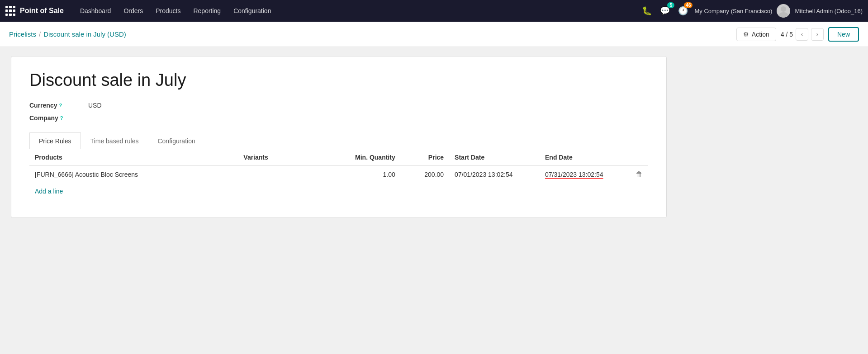 The width and height of the screenshot is (868, 354). Describe the element at coordinates (434, 34) in the screenshot. I see `action-bar: Pricelists / Discount sale in July (USD)…` at that location.